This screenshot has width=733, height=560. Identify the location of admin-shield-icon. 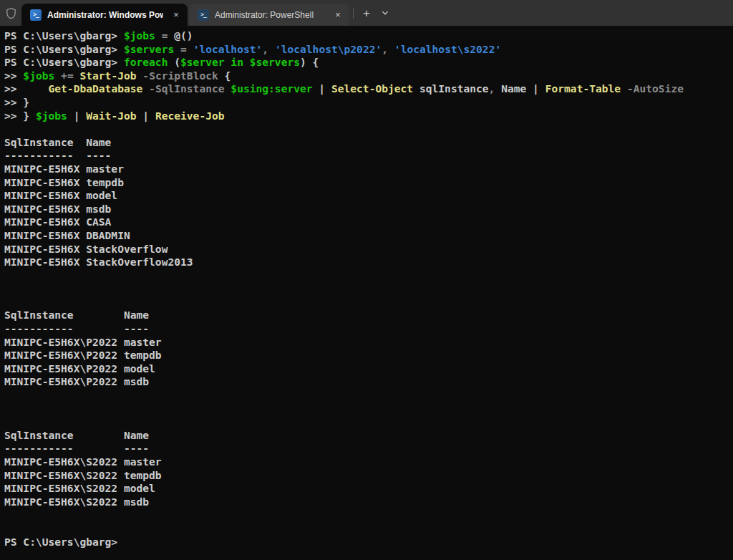
(11, 13).